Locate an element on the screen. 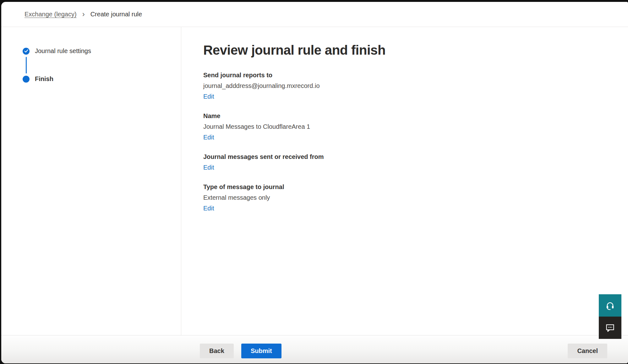 Image resolution: width=628 pixels, height=364 pixels. chevron-right-icon: › is located at coordinates (84, 14).